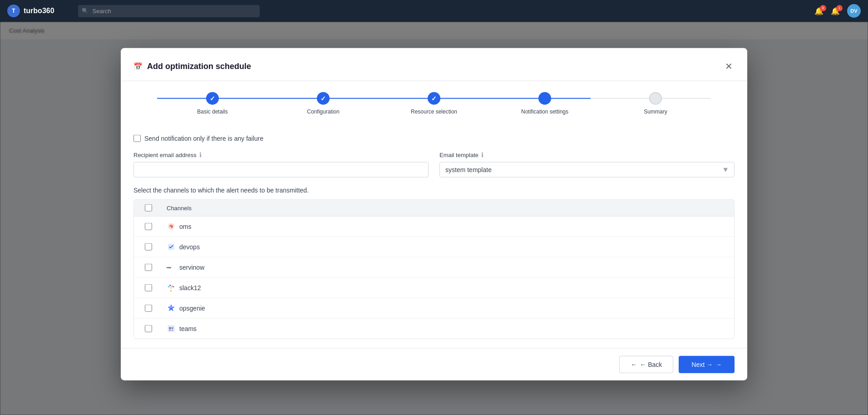 This screenshot has height=415, width=868. What do you see at coordinates (14, 11) in the screenshot?
I see `logo-icon: T` at bounding box center [14, 11].